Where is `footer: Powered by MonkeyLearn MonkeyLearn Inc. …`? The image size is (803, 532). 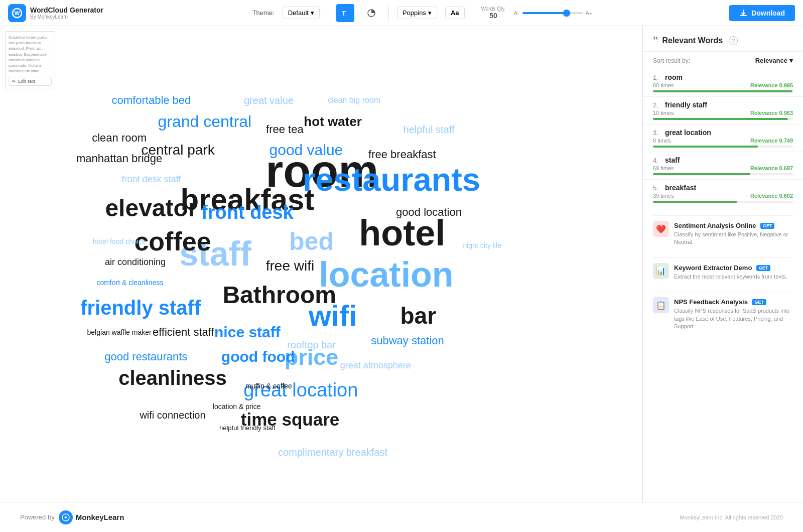 footer: Powered by MonkeyLearn MonkeyLearn Inc. … is located at coordinates (401, 517).